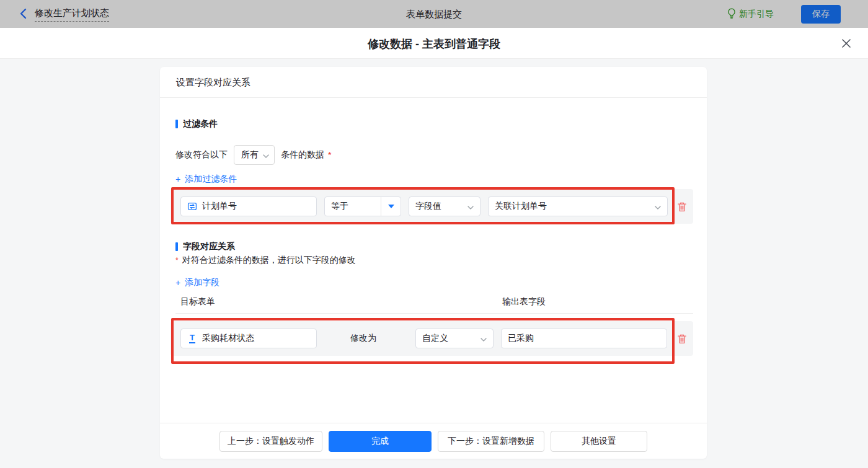  What do you see at coordinates (192, 338) in the screenshot?
I see `text-field-icon: T` at bounding box center [192, 338].